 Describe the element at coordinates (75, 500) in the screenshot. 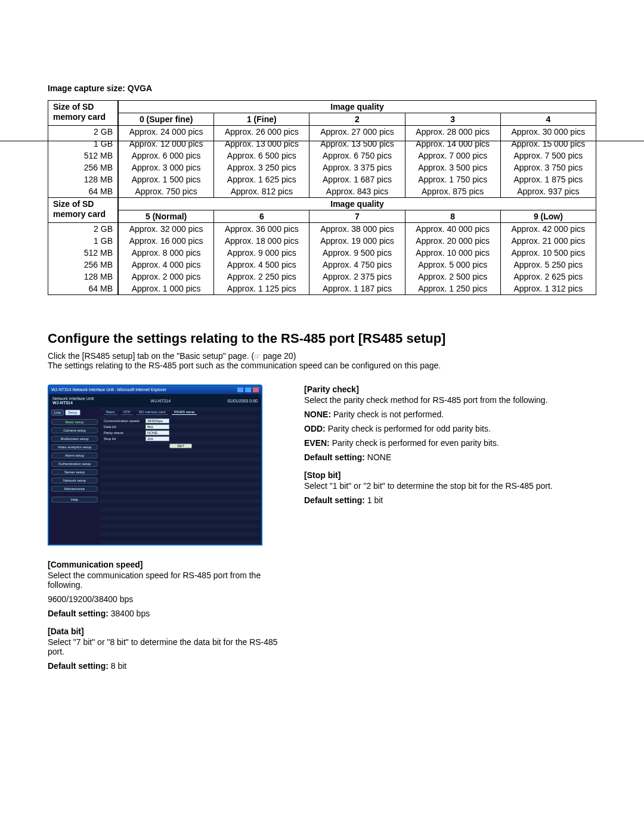

I see `sidebar-item-help: Help` at that location.